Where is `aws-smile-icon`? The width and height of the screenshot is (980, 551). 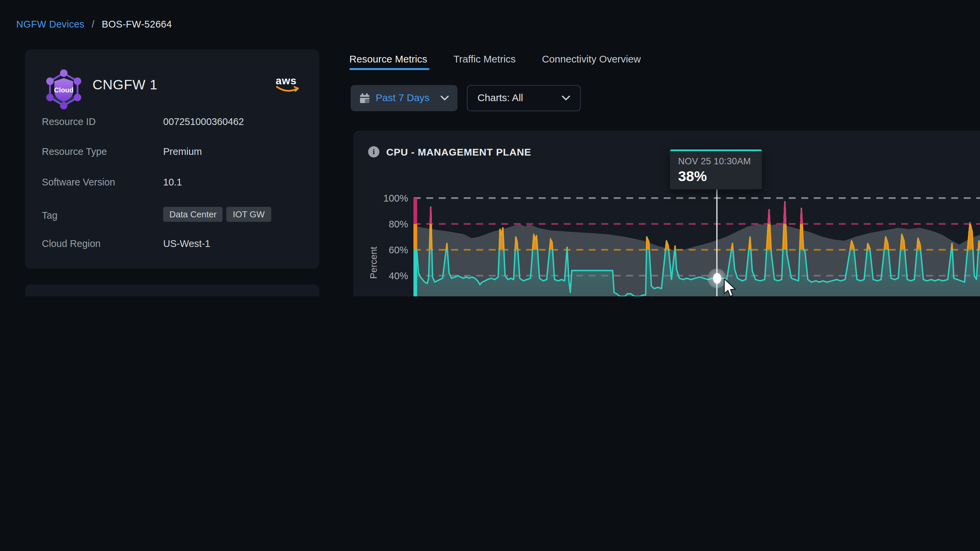 aws-smile-icon is located at coordinates (288, 90).